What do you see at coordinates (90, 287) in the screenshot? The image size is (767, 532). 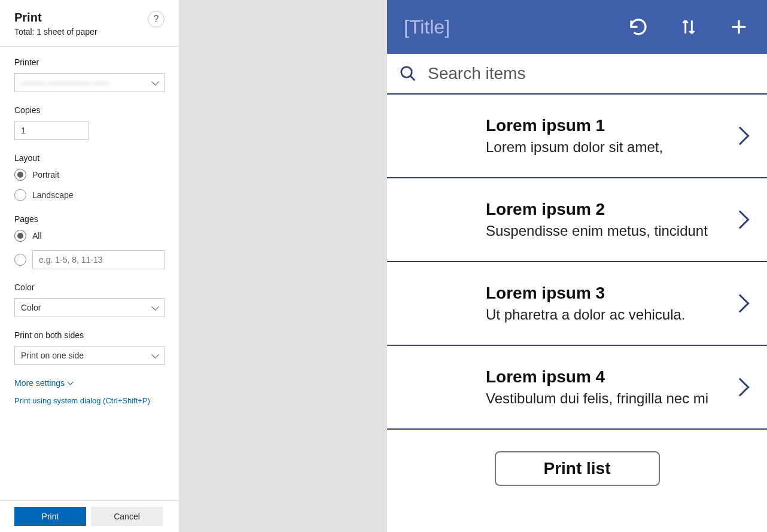 I see `color-label: Color` at bounding box center [90, 287].